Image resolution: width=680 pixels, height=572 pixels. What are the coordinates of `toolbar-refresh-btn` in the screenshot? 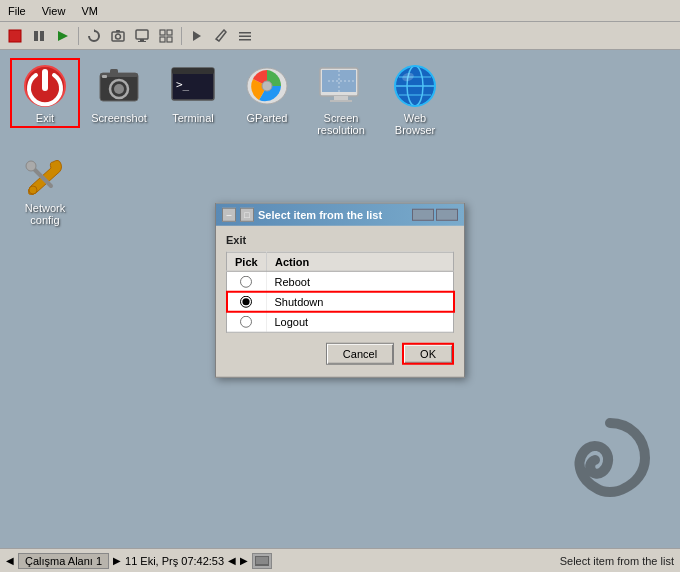 It's located at (94, 36).